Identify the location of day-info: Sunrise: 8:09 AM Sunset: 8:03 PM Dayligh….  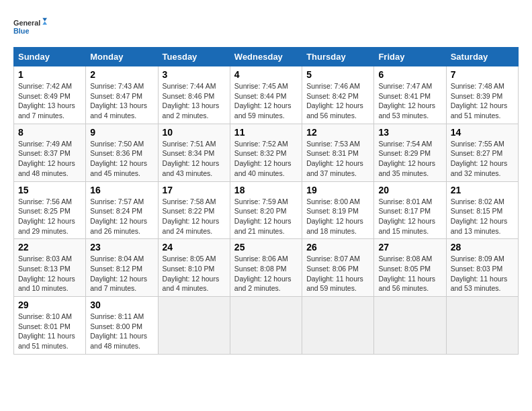
(482, 274).